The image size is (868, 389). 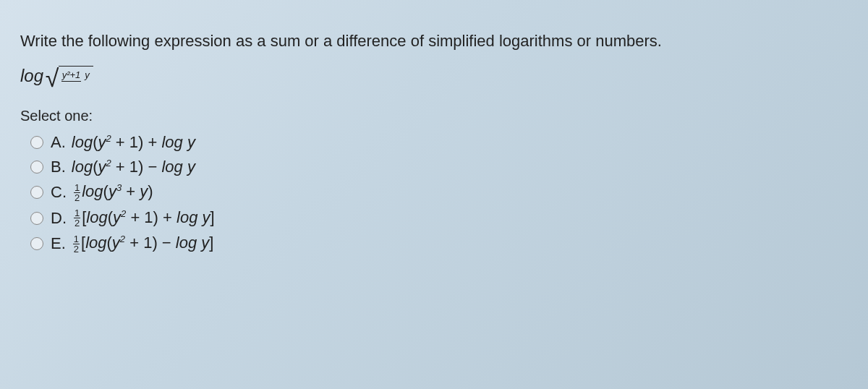 I want to click on option-b-radio, so click(x=37, y=167).